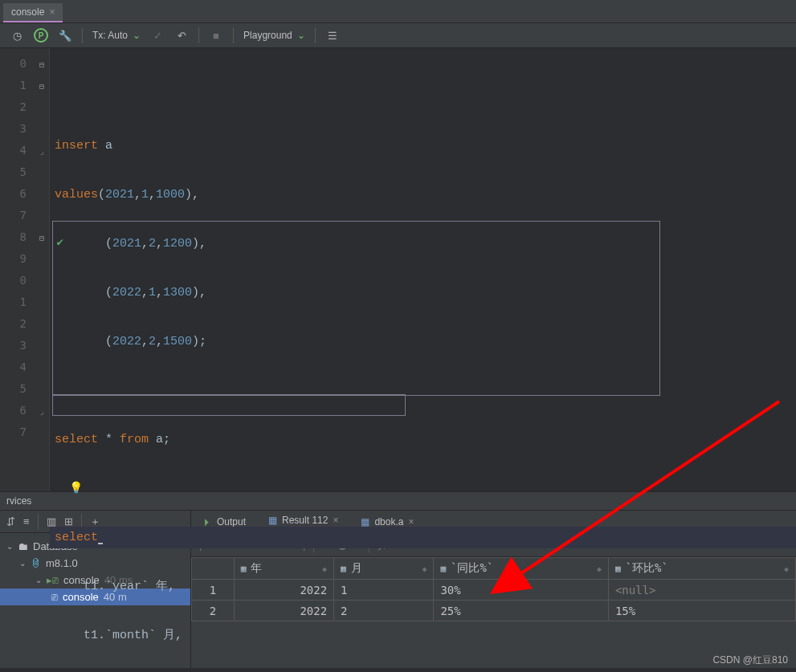 Image resolution: width=796 pixels, height=672 pixels. Describe the element at coordinates (100, 537) in the screenshot. I see `caret` at that location.